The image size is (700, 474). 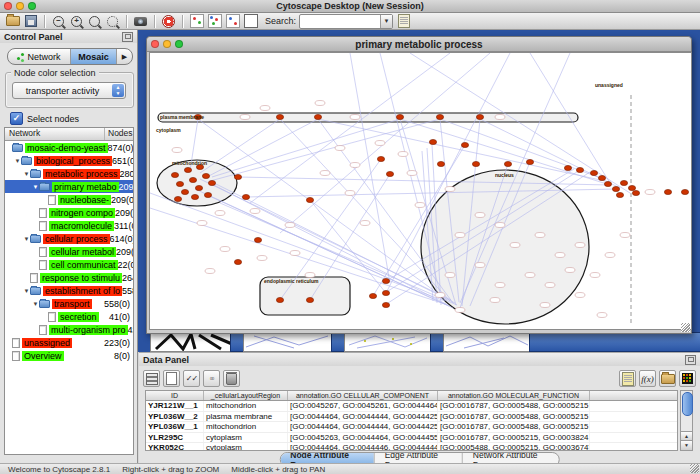 What do you see at coordinates (69, 330) in the screenshot?
I see `tree-row: multi-organism pro42(0)` at bounding box center [69, 330].